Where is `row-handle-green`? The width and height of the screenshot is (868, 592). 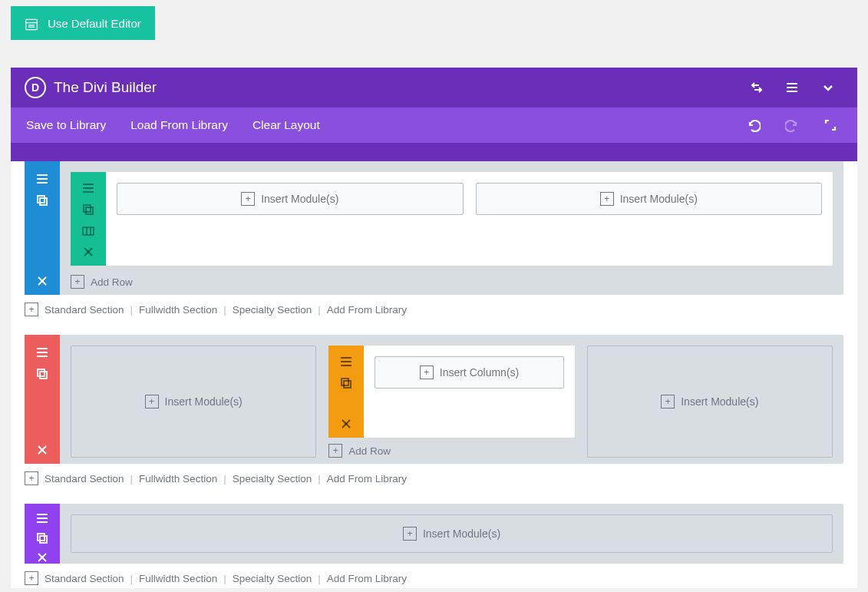 row-handle-green is located at coordinates (88, 219).